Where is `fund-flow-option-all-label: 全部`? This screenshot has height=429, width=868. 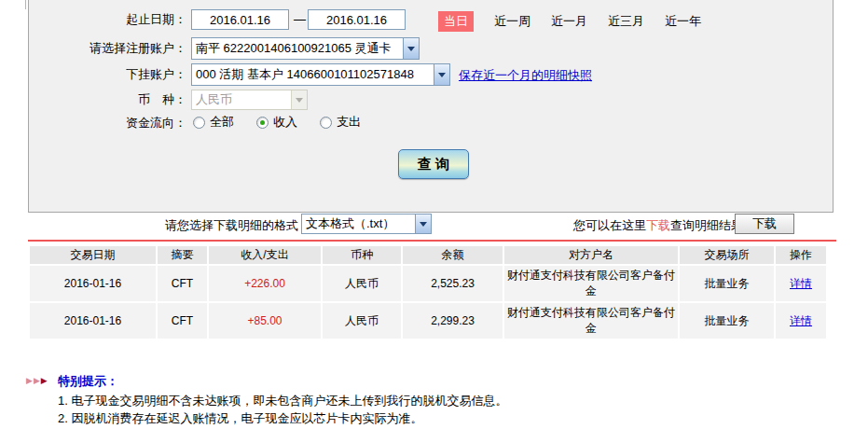 fund-flow-option-all-label: 全部 is located at coordinates (222, 122).